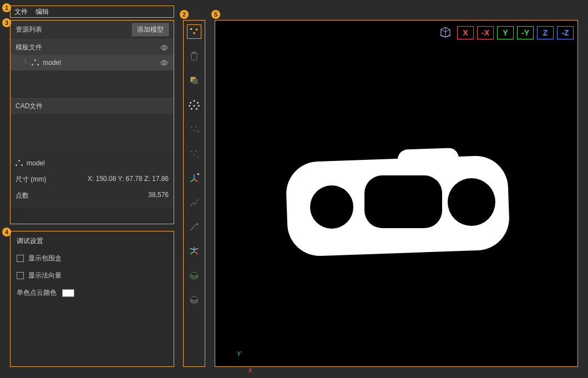 The height and width of the screenshot is (378, 588). Describe the element at coordinates (29, 107) in the screenshot. I see `cad-header: CAD文件` at that location.